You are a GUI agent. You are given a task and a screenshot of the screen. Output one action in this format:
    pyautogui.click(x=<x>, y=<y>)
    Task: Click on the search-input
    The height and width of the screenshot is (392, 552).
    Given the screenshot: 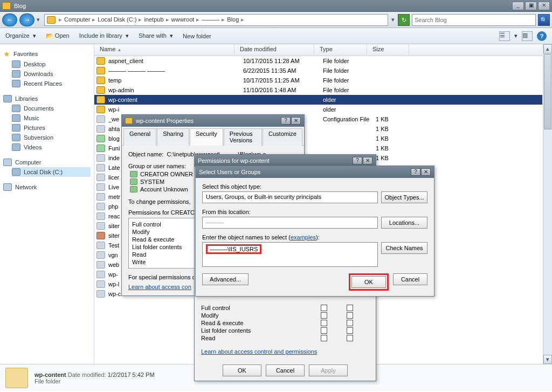 What is the action you would take?
    pyautogui.click(x=474, y=20)
    